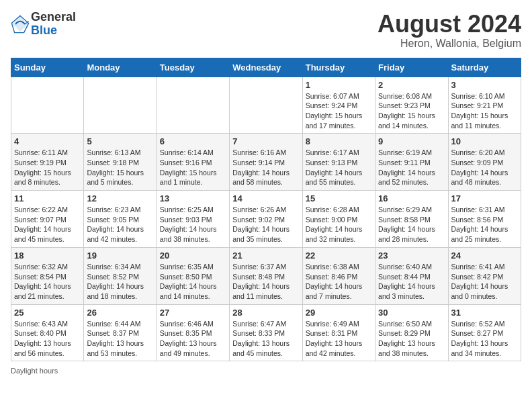 The height and width of the screenshot is (411, 532). What do you see at coordinates (339, 105) in the screenshot?
I see `calendar-cell: 1Sunrise: 6:07 AMSunset: 9:24 PMDaylight…` at bounding box center [339, 105].